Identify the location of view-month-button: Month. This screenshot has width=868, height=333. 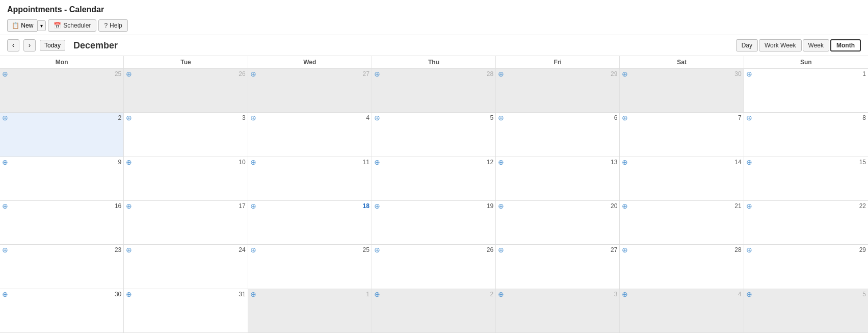
(846, 45).